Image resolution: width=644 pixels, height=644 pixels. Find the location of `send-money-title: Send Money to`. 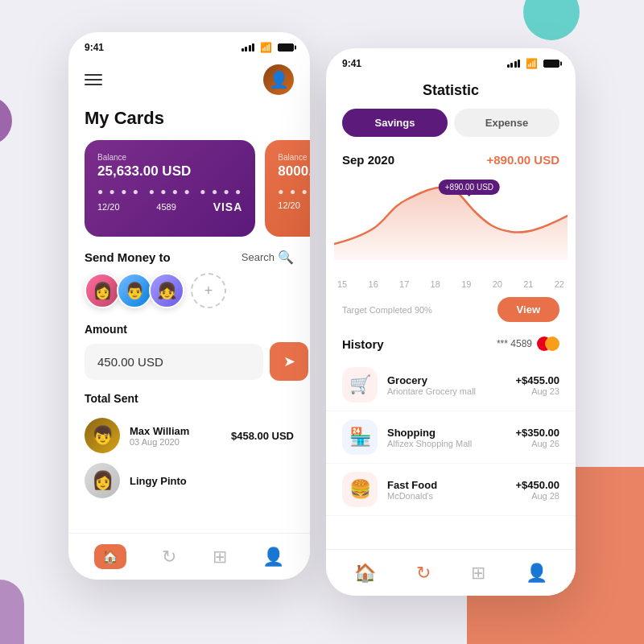

send-money-title: Send Money to is located at coordinates (127, 258).